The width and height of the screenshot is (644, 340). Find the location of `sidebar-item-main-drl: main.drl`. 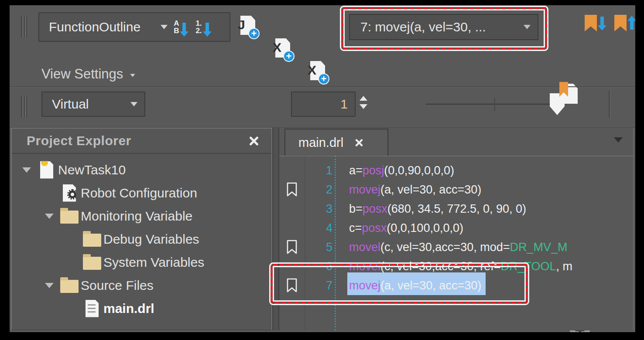

sidebar-item-main-drl: main.drl is located at coordinates (141, 309).